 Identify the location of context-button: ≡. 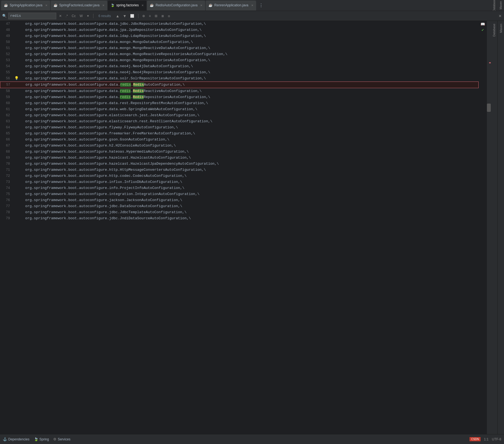
(150, 16).